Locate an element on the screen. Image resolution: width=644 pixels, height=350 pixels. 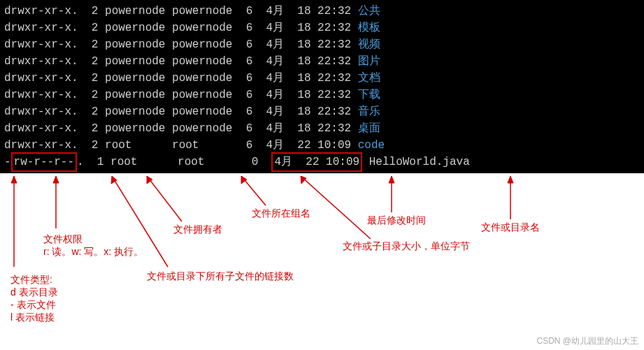
file-name: 模板 is located at coordinates (369, 28).